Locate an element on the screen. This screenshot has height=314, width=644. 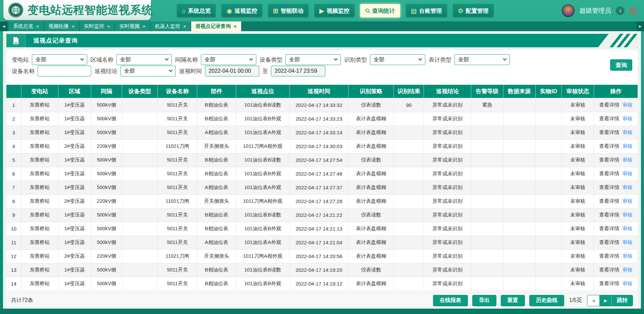
filter-select-6: 全部 is located at coordinates (482, 60).